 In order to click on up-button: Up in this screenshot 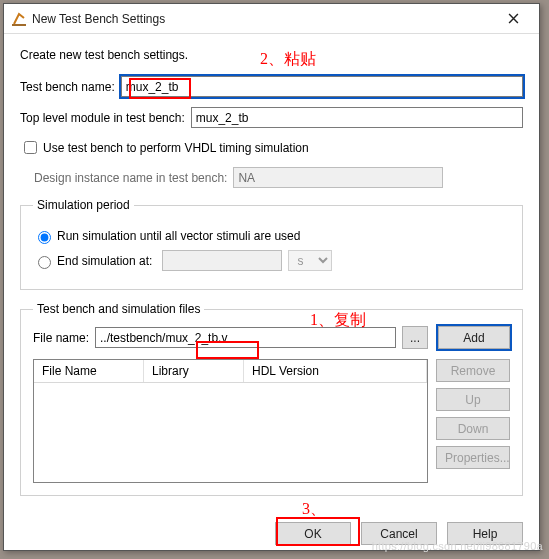, I will do `click(473, 400)`.